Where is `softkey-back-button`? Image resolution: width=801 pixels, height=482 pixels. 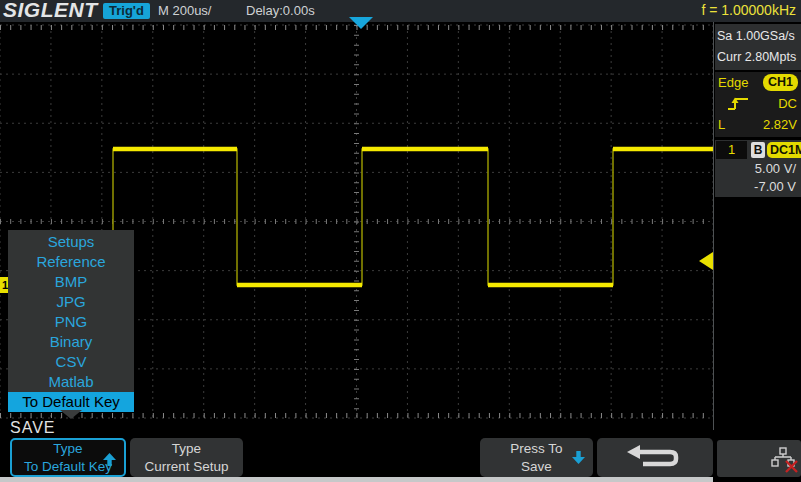 softkey-back-button is located at coordinates (655, 458).